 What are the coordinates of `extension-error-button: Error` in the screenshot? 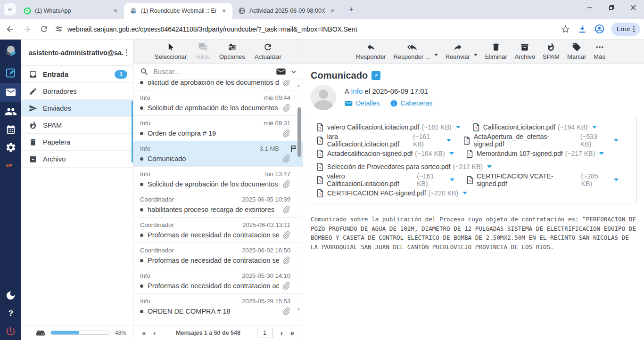 It's located at (626, 29).